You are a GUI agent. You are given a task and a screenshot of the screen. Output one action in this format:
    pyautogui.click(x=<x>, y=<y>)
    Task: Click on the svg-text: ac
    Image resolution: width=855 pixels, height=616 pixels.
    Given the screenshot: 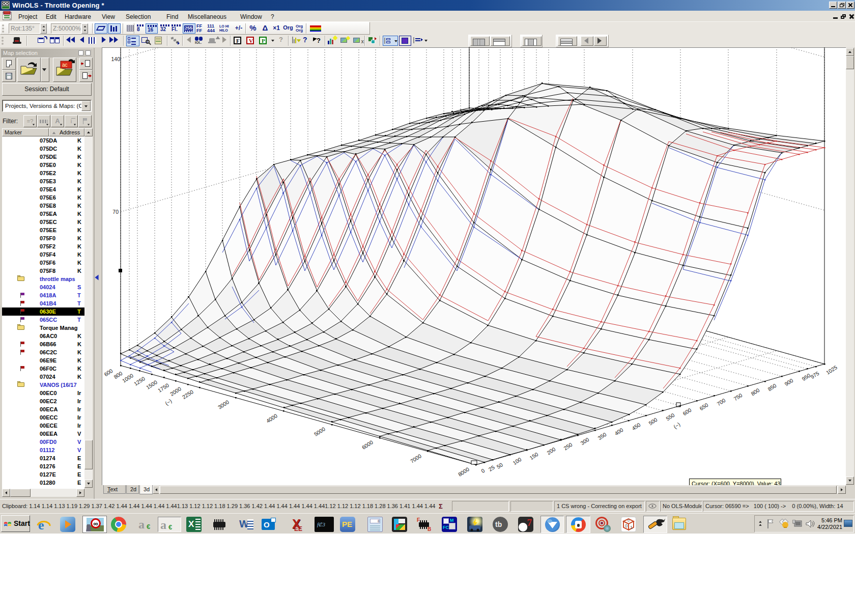 What is the action you would take?
    pyautogui.click(x=65, y=65)
    